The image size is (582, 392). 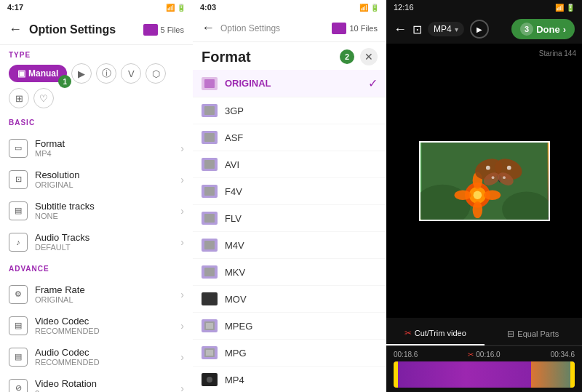 What do you see at coordinates (369, 57) in the screenshot?
I see `p2-close-button: ✕` at bounding box center [369, 57].